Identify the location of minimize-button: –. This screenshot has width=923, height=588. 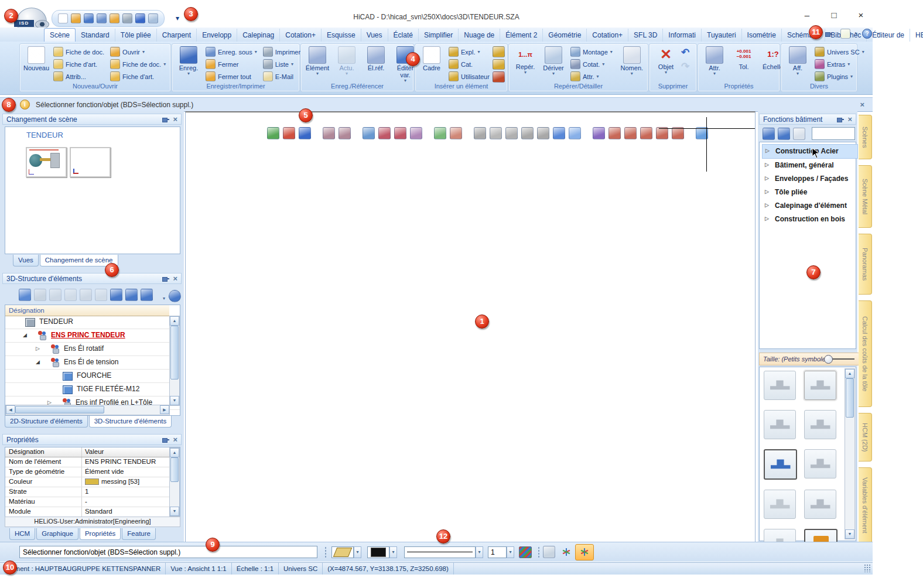
(807, 15).